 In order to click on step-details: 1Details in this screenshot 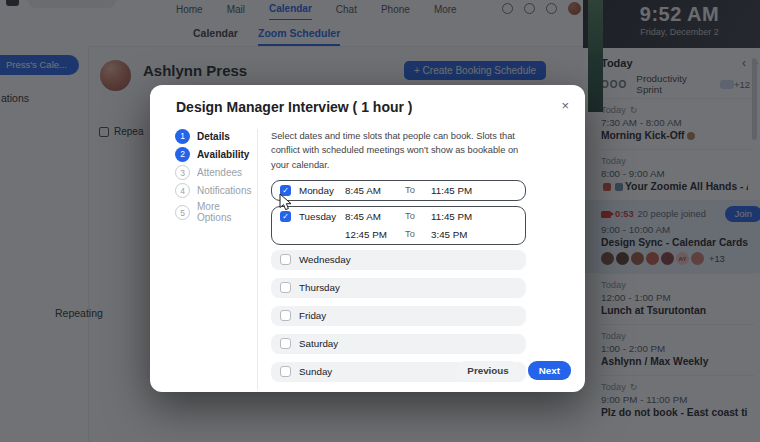, I will do `click(216, 136)`.